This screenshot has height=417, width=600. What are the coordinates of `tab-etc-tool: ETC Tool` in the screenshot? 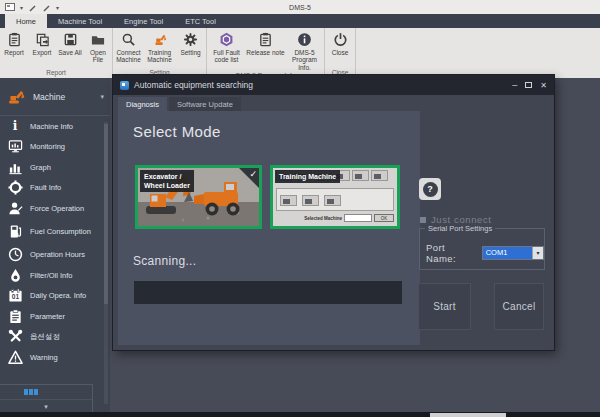 It's located at (200, 21).